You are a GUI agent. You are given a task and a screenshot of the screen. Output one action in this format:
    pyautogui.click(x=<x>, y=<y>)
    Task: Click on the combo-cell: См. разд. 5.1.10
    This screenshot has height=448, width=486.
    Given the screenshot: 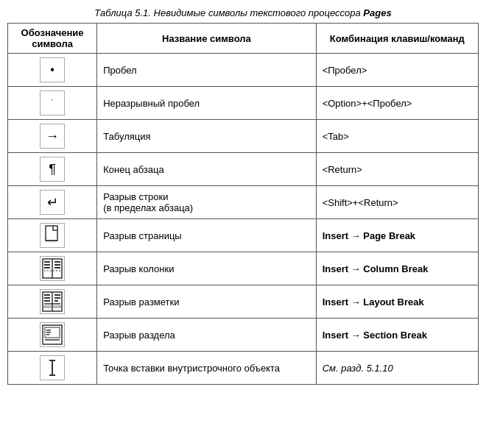 What is the action you would take?
    pyautogui.click(x=397, y=368)
    